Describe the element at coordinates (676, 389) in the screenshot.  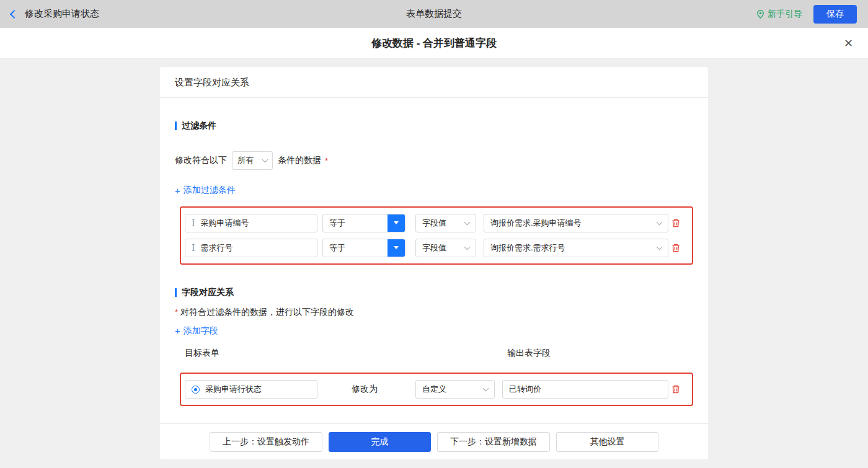
I see `delete-mapping-button` at that location.